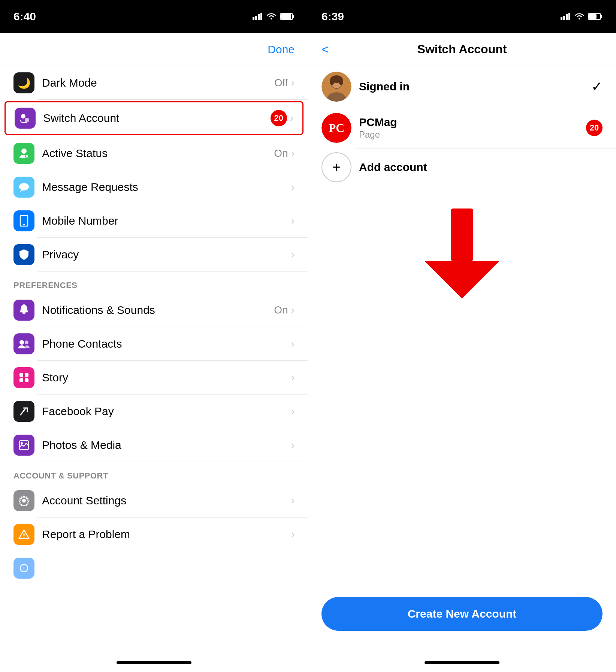 Image resolution: width=616 pixels, height=672 pixels. What do you see at coordinates (86, 534) in the screenshot?
I see `report-problem-label: Report a Problem` at bounding box center [86, 534].